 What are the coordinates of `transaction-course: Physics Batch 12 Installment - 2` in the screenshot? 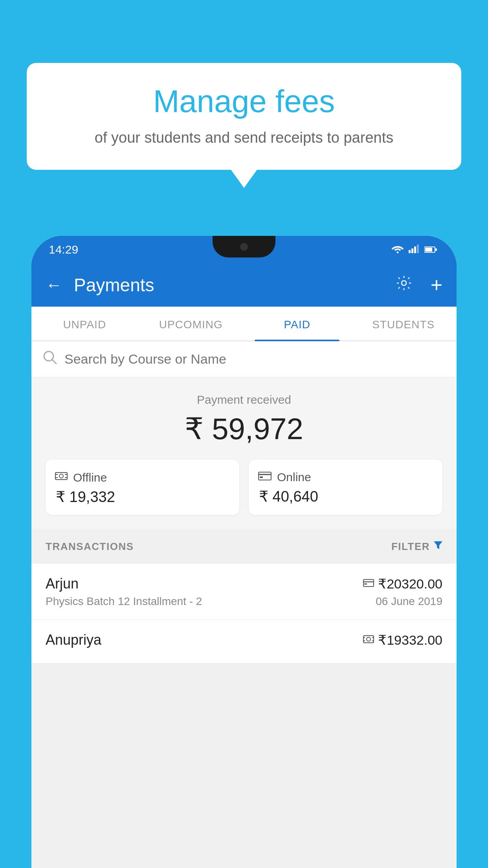 It's located at (124, 601).